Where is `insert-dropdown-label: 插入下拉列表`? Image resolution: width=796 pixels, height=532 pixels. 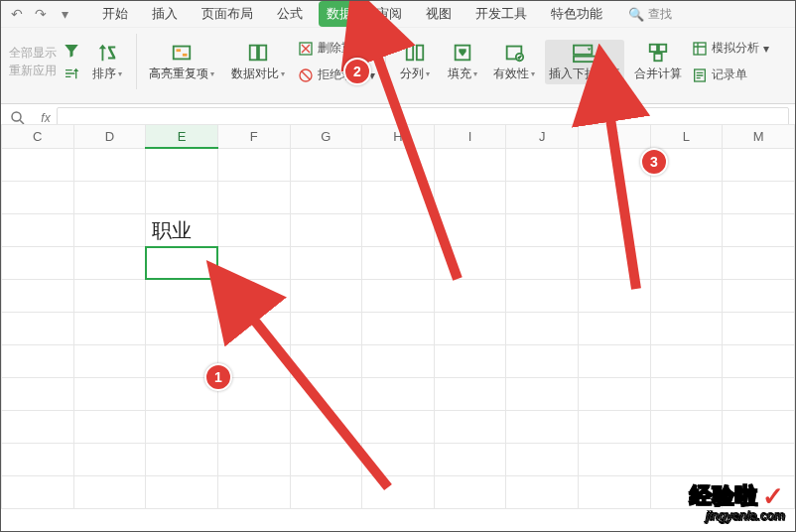
insert-dropdown-label: 插入下拉列表 is located at coordinates (585, 73).